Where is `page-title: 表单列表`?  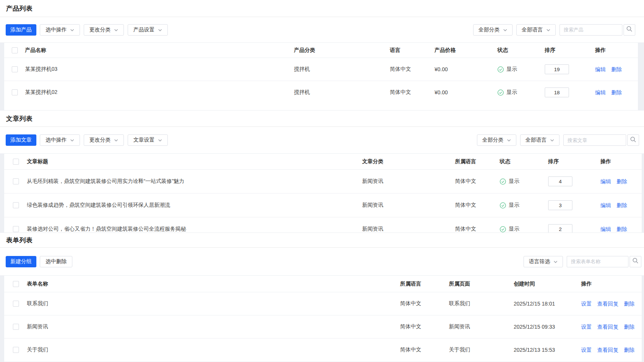 page-title: 表单列表 is located at coordinates (19, 240).